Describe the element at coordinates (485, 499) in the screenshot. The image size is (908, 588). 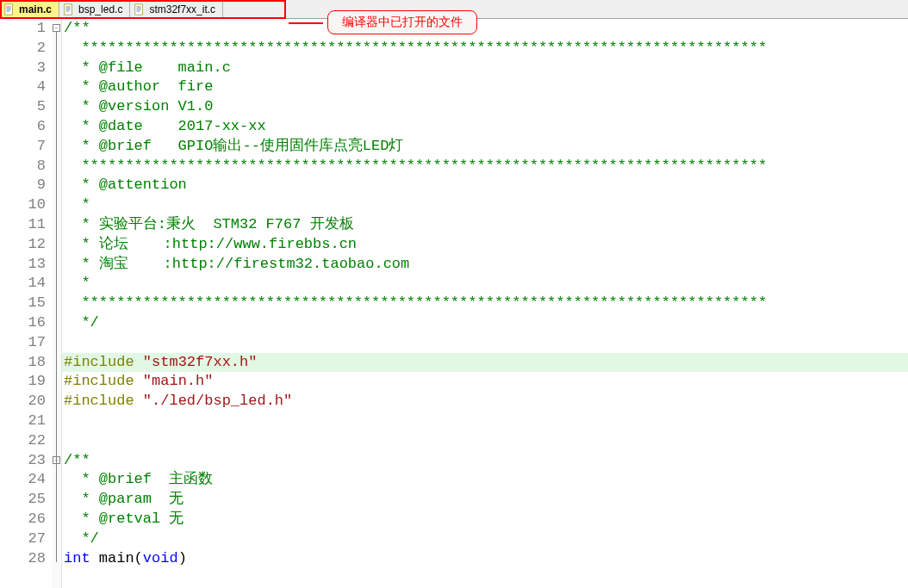
I see `code-line: * @param 无` at that location.